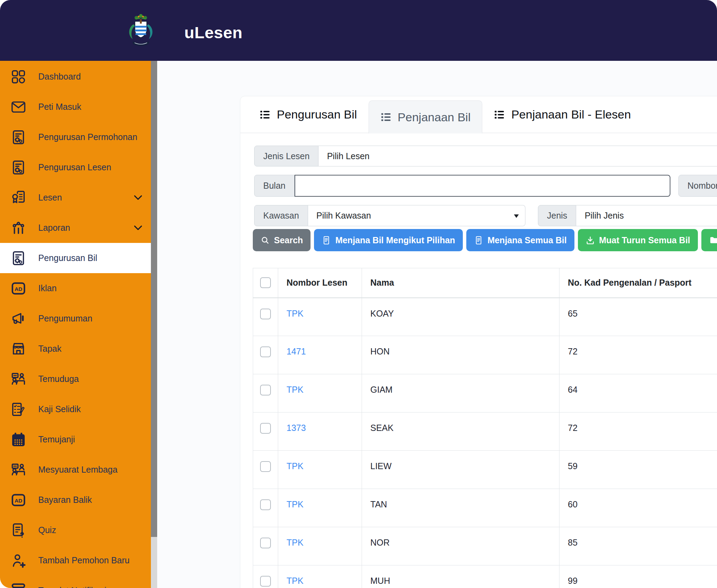  I want to click on sidebar-item-pengumuman: Pengumuman, so click(75, 318).